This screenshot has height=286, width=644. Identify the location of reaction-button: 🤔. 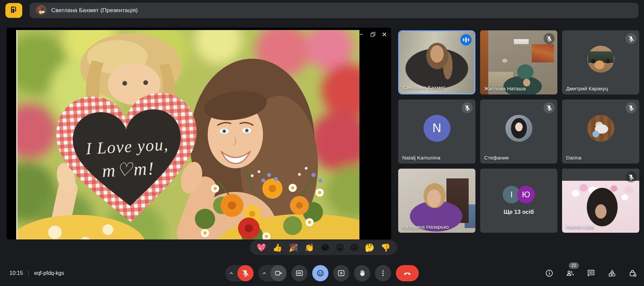
(370, 248).